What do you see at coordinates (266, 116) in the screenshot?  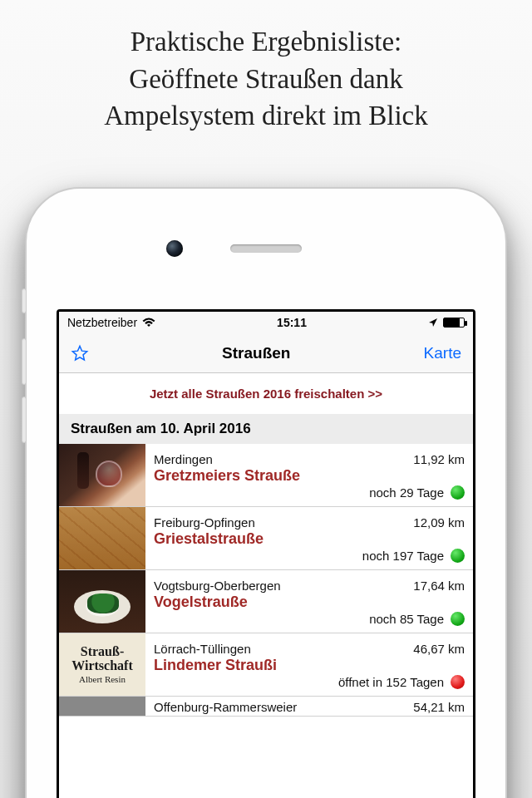 I see `promo-line: Ampelsystem direkt im Blick` at bounding box center [266, 116].